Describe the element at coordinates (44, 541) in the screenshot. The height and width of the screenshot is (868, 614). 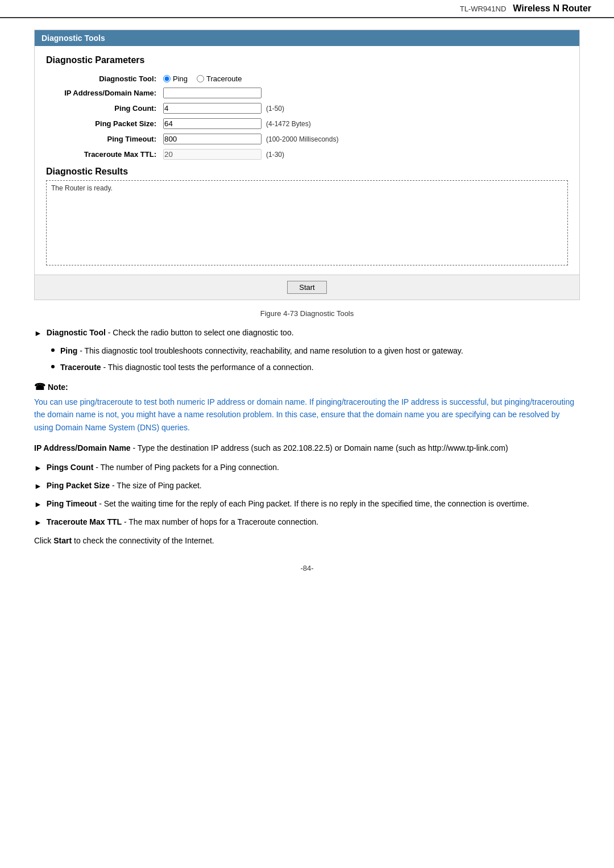
I see `click-start-prefix: Click` at that location.